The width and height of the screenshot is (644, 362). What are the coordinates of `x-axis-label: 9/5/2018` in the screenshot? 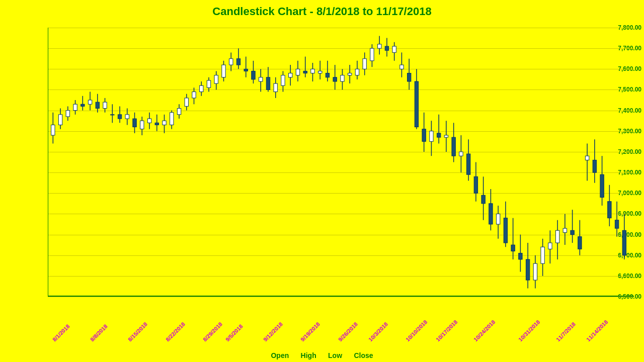 It's located at (234, 333).